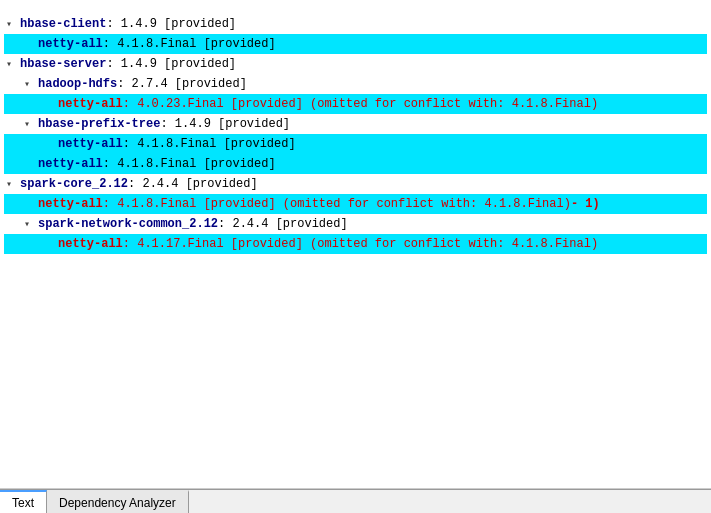 This screenshot has height=513, width=711. What do you see at coordinates (337, 204) in the screenshot?
I see `version-text: : 4.1.8.Final [provided] (omitted for co…` at bounding box center [337, 204].